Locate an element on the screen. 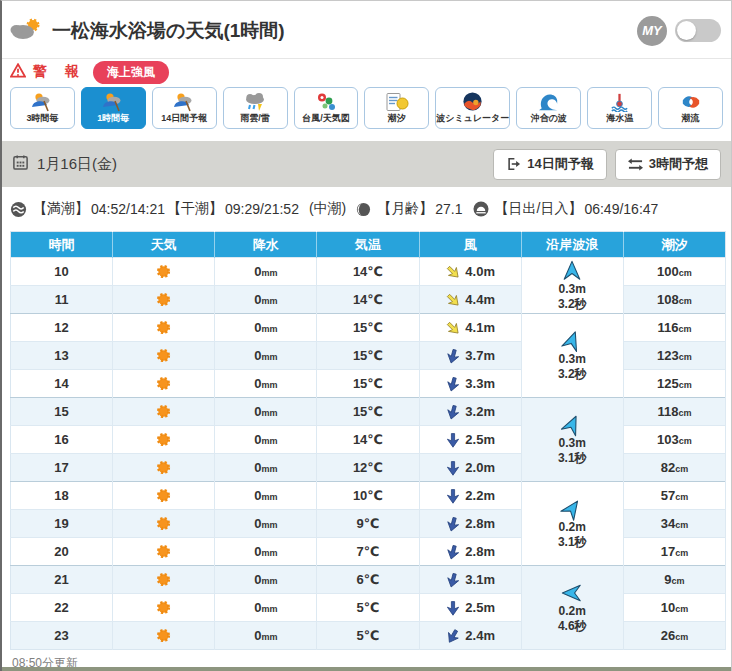  tab-1hour: 1時間毎 is located at coordinates (114, 108).